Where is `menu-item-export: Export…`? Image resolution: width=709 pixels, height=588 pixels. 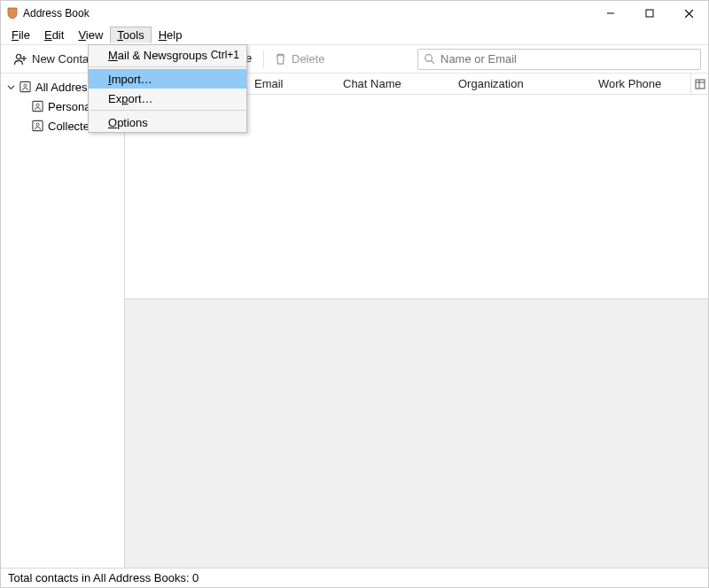 menu-item-export: Export… is located at coordinates (168, 98).